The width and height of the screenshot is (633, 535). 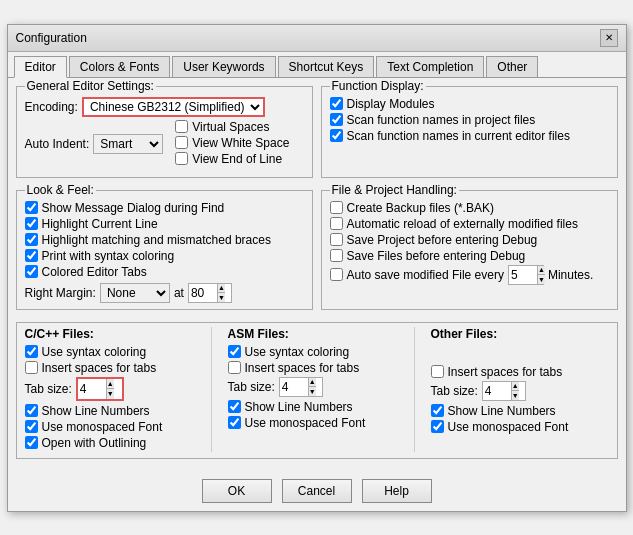 I want to click on create-backup-checkbox, so click(x=336, y=208).